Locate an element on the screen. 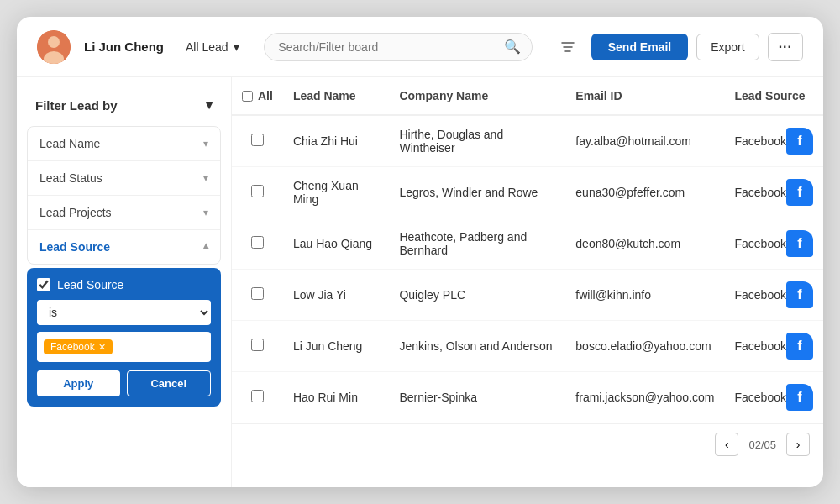 This screenshot has width=840, height=504. search-input is located at coordinates (398, 47).